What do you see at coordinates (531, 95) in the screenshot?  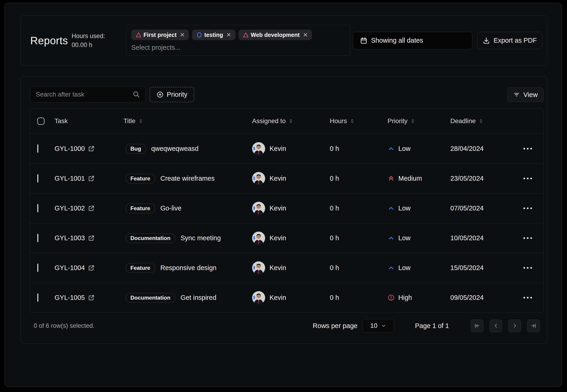 I see `view-button-label: View` at bounding box center [531, 95].